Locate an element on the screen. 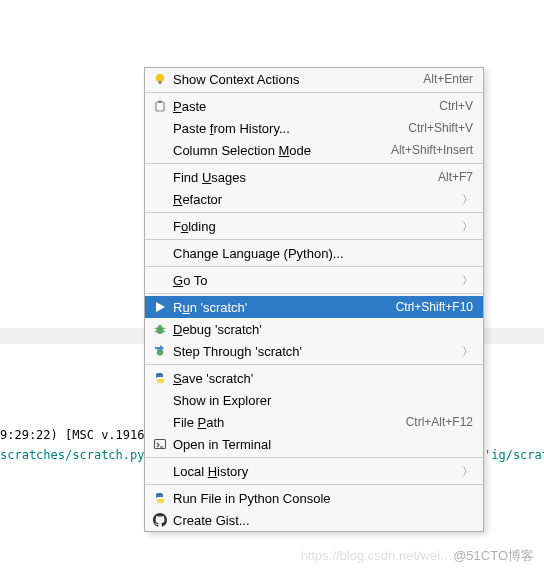  menu-item-save-scratch: Save 'scratch' is located at coordinates (314, 378).